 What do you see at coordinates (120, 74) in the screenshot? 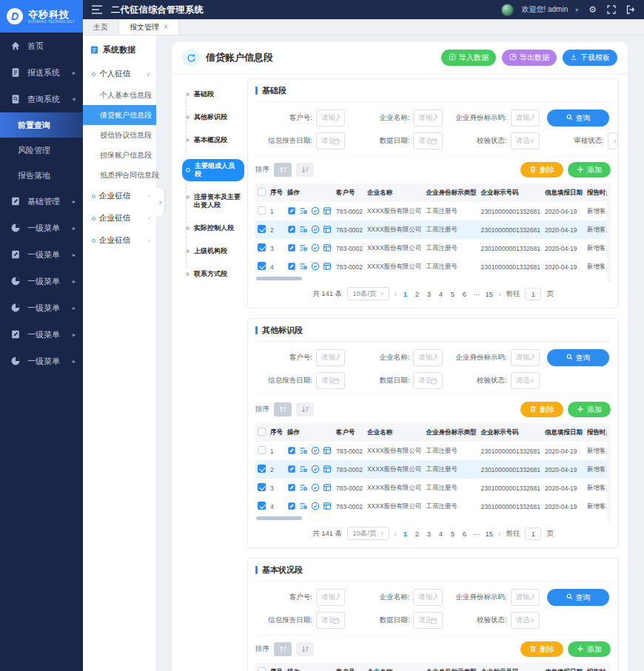
I see `subsidebar-group: 个人征信∨` at bounding box center [120, 74].